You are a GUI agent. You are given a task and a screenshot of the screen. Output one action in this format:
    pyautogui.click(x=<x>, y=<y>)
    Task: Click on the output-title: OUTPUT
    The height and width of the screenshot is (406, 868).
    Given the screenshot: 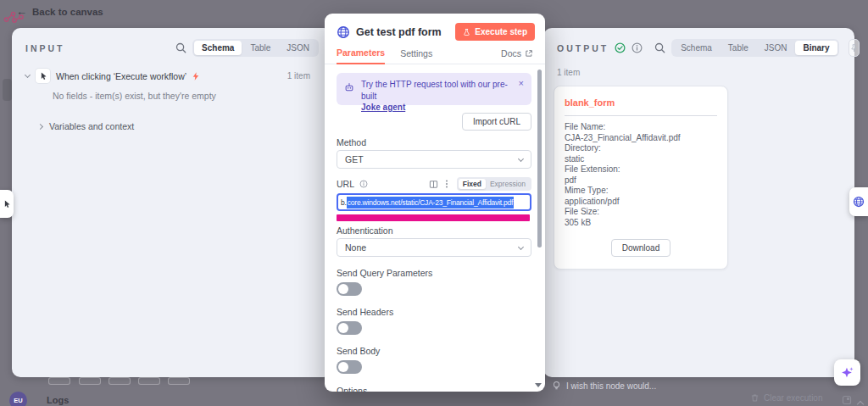 What is the action you would take?
    pyautogui.click(x=583, y=48)
    